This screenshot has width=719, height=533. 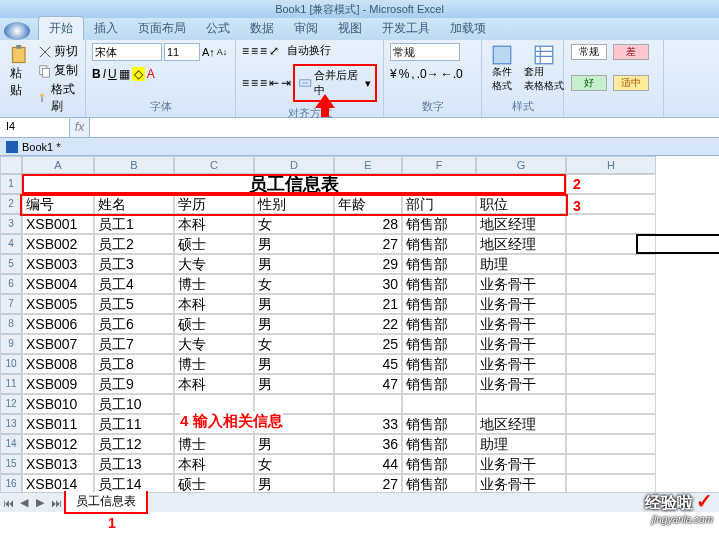 I want to click on table-format-button: 套用 表格格式, so click(x=544, y=70).